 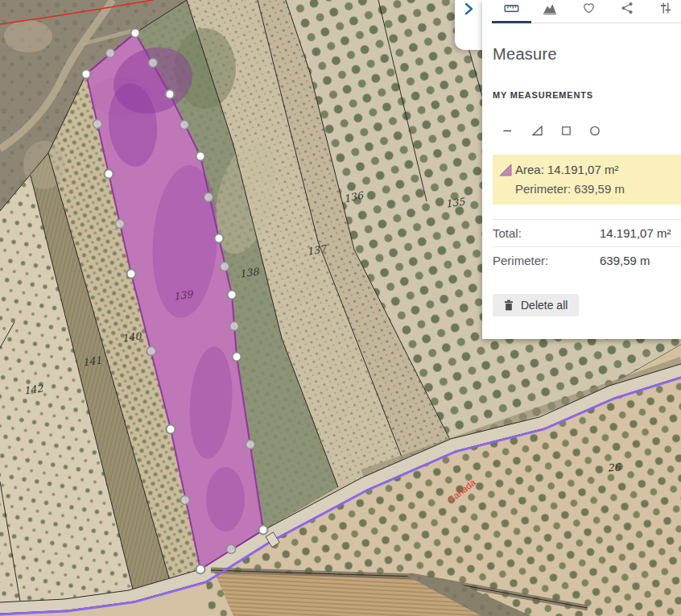 I want to click on share-icon, so click(x=627, y=8).